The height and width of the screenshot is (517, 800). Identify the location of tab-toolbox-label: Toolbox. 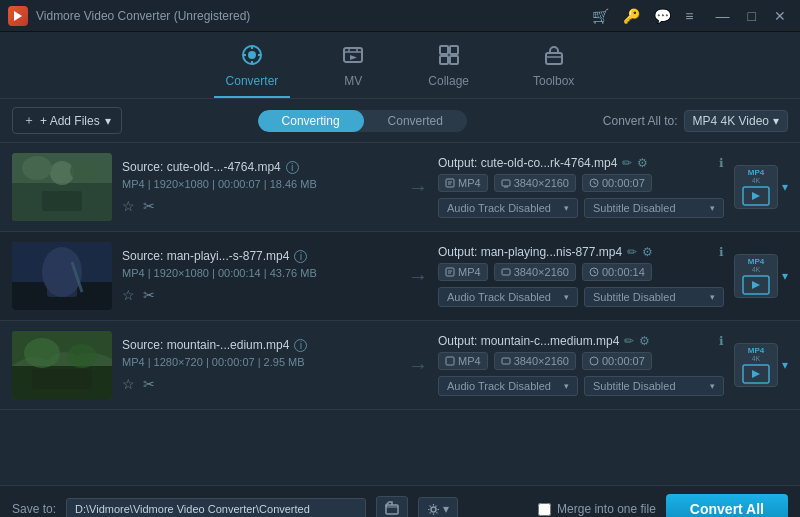
(554, 81).